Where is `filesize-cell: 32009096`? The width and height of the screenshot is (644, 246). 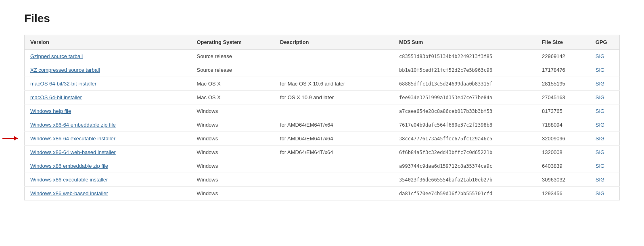
filesize-cell: 32009096 is located at coordinates (563, 139).